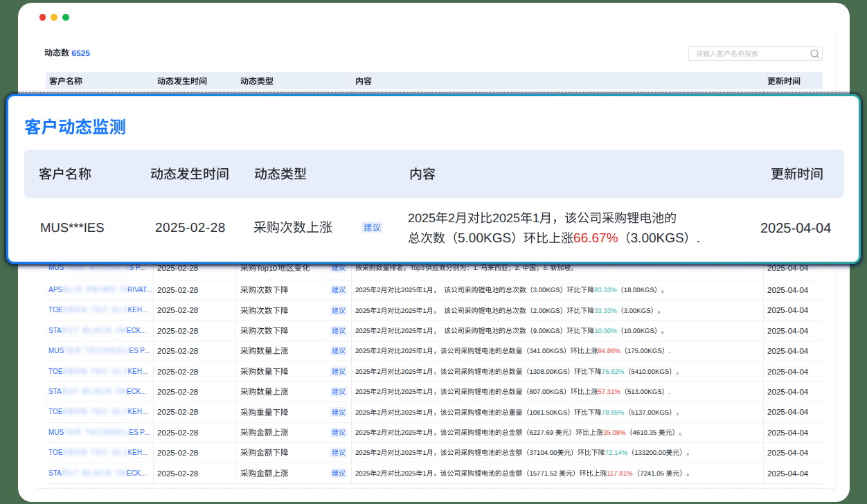 The height and width of the screenshot is (504, 867). Describe the element at coordinates (609, 392) in the screenshot. I see `svg-text: 57.31%` at that location.